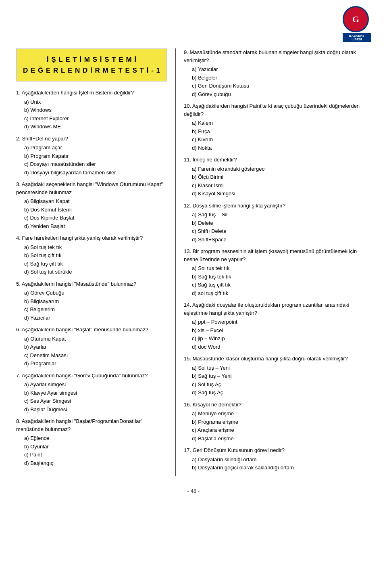 This screenshot has width=387, height=588. Describe the element at coordinates (281, 376) in the screenshot. I see `option-item: b) Sağ tuş – Yeni` at that location.